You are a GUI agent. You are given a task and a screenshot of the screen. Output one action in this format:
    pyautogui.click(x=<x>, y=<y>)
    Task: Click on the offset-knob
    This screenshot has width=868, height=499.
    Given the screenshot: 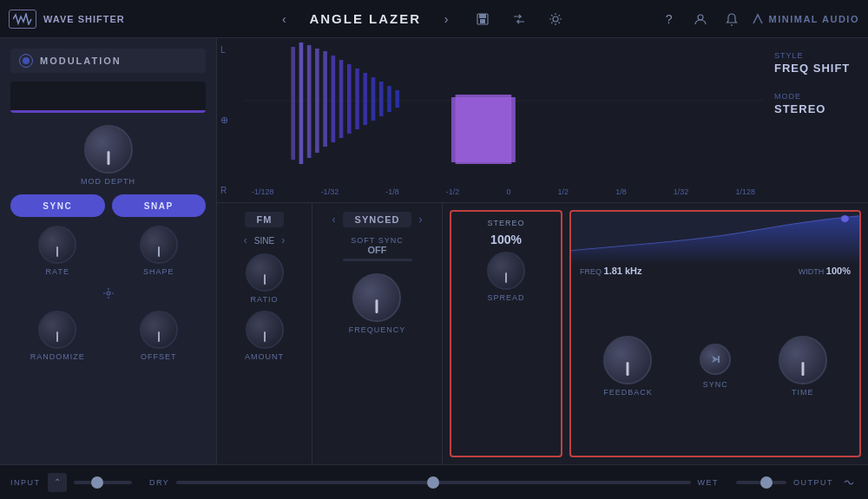 What is the action you would take?
    pyautogui.click(x=159, y=330)
    